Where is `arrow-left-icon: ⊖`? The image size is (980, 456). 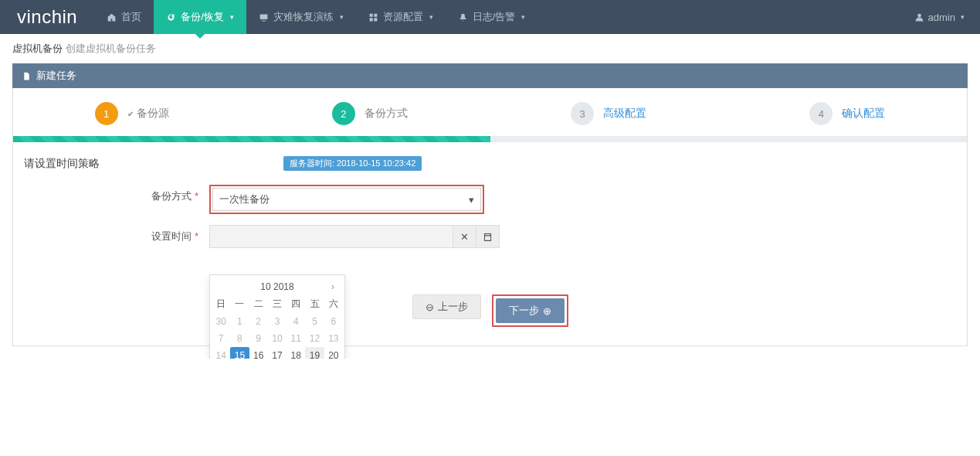 arrow-left-icon: ⊖ is located at coordinates (429, 308).